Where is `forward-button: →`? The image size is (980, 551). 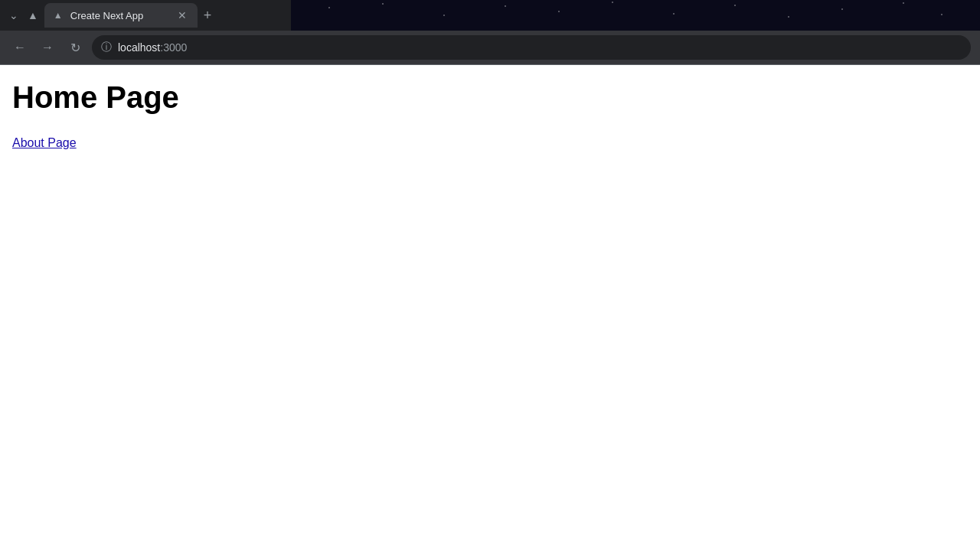 forward-button: → is located at coordinates (47, 47).